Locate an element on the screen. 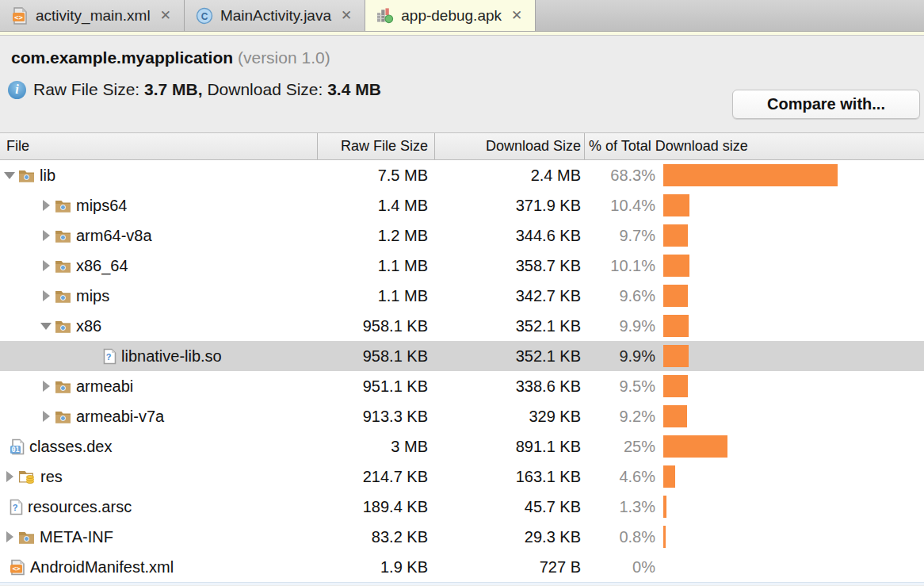  file-name-cell: <> AndroidManifest.xml is located at coordinates (158, 568).